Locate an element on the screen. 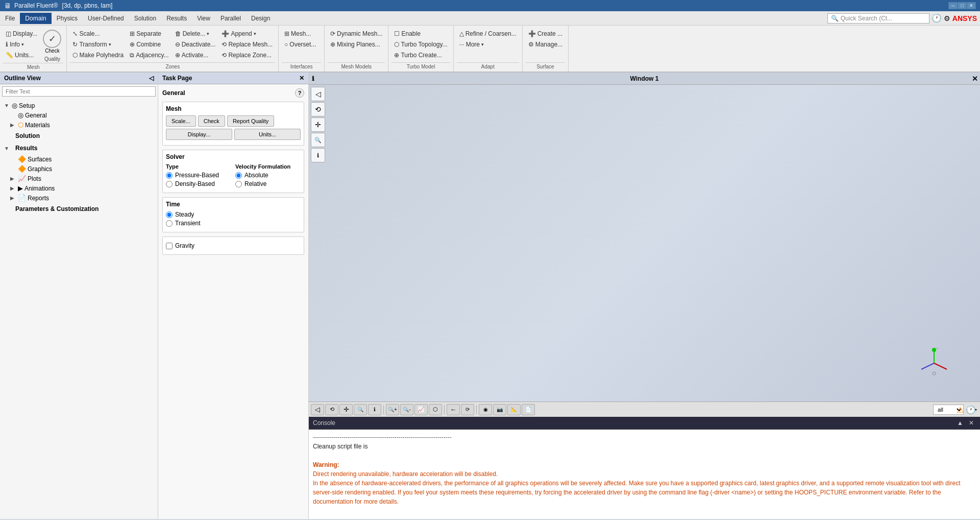 The height and width of the screenshot is (520, 980). info-btn: ℹ Info ▾ is located at coordinates (21, 44).